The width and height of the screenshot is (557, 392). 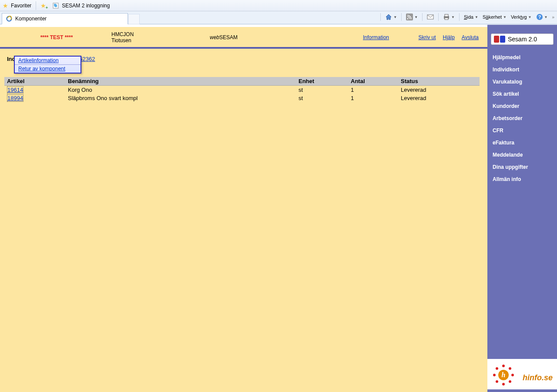 What do you see at coordinates (494, 17) in the screenshot?
I see `safety-menu: Säkerhet ▼` at bounding box center [494, 17].